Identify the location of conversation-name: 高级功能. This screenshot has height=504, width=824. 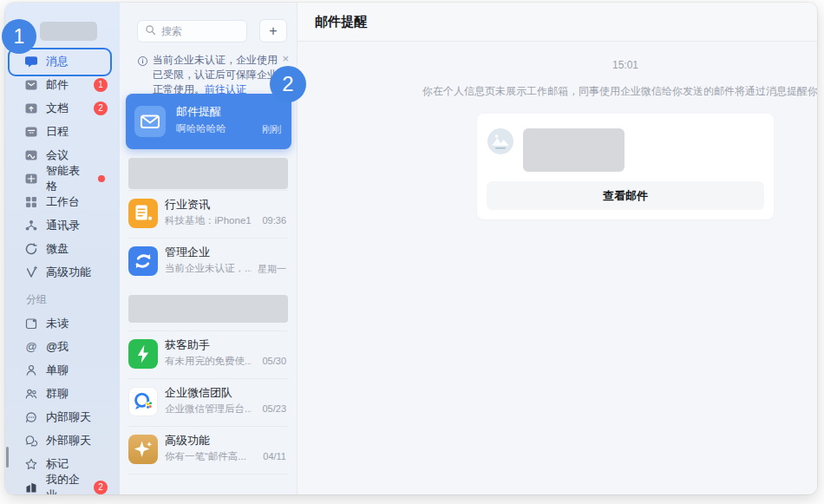
(187, 441).